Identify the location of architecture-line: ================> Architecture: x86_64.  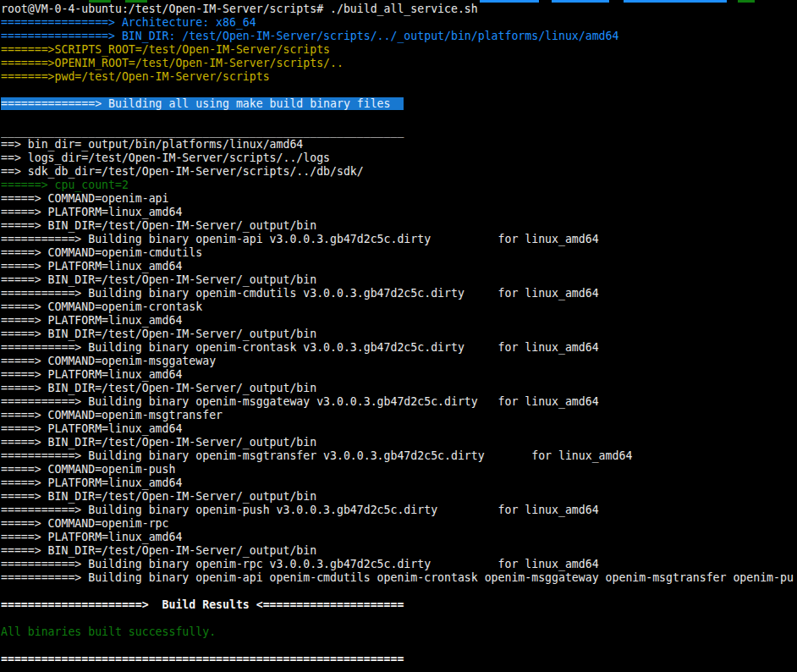
(399, 23).